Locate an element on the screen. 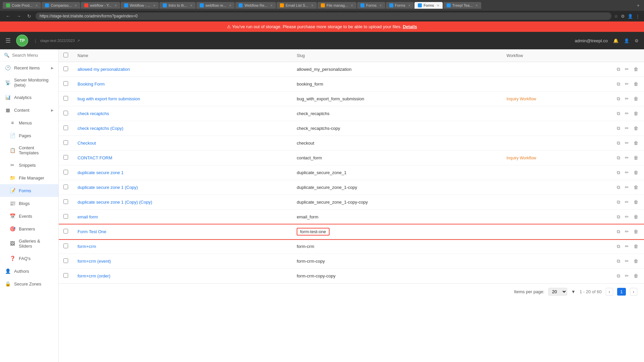  sidebar-item-content: ▦Content▶ is located at coordinates (29, 110).